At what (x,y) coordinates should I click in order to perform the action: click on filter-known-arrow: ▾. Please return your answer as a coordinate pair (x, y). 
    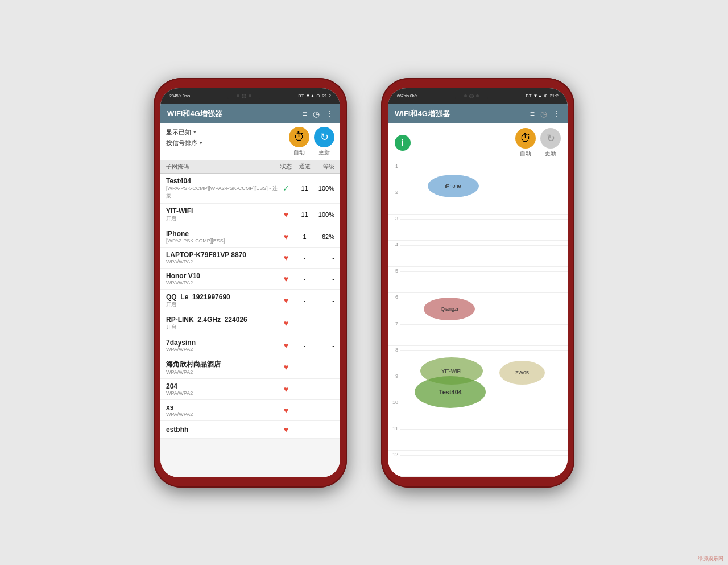
    Looking at the image, I should click on (195, 132).